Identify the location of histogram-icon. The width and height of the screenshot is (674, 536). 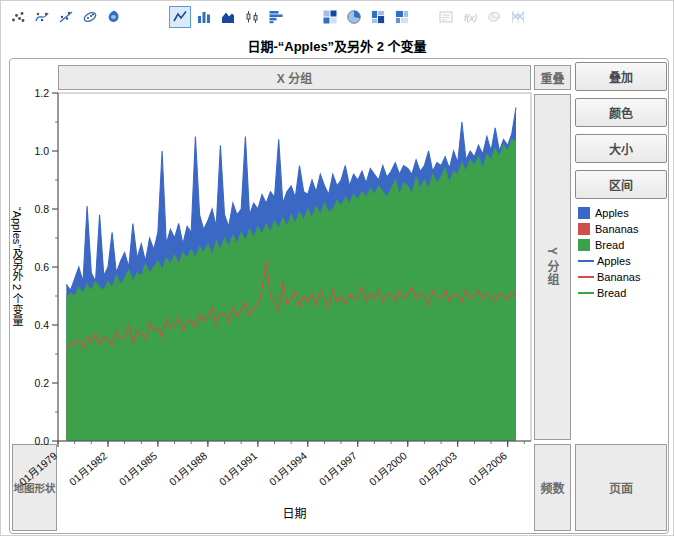
(276, 17).